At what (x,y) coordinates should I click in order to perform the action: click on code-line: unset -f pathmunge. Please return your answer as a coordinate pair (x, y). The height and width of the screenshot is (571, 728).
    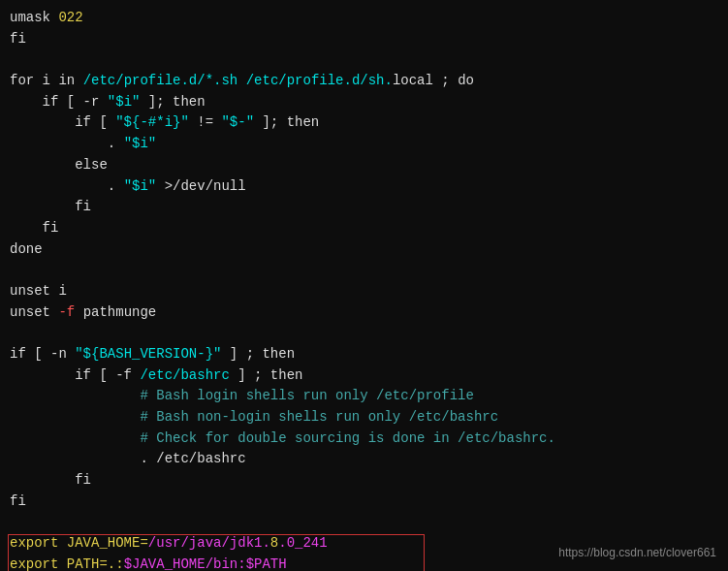
    Looking at the image, I should click on (364, 313).